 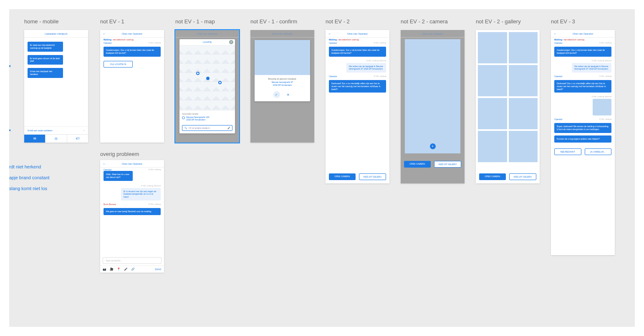 What do you see at coordinates (104, 269) in the screenshot?
I see `camera-icon: 📷` at bounding box center [104, 269].